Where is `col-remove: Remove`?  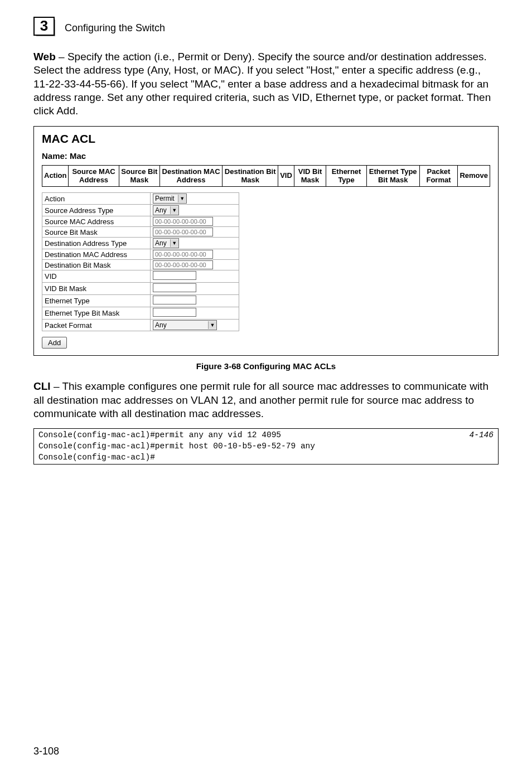
col-remove: Remove is located at coordinates (474, 176).